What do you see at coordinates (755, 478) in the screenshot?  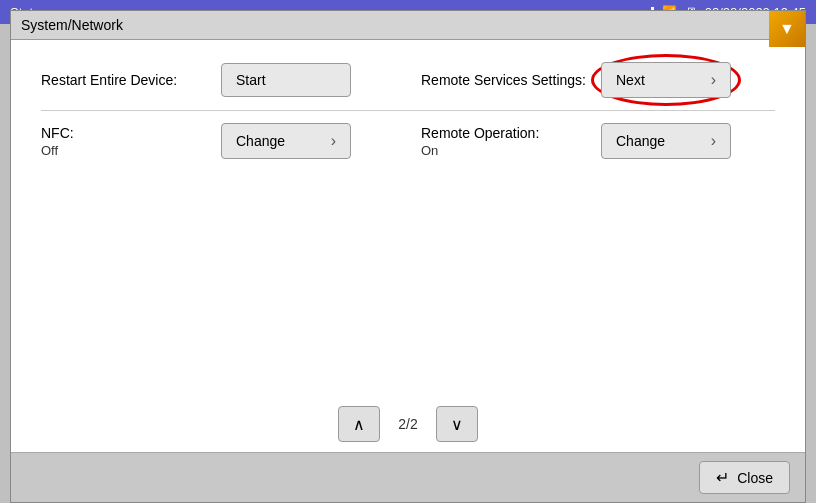 I see `close-label: Close` at bounding box center [755, 478].